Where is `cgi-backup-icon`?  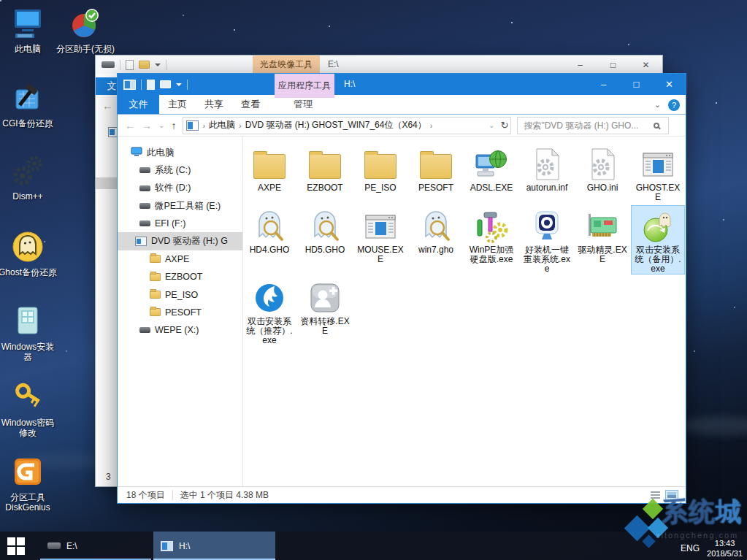 cgi-backup-icon is located at coordinates (28, 98).